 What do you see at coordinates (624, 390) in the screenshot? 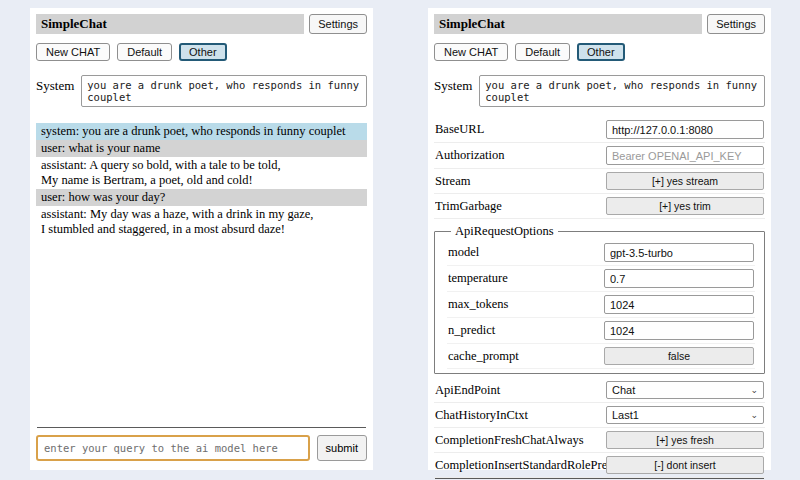
I see `selected-value: Chat` at bounding box center [624, 390].